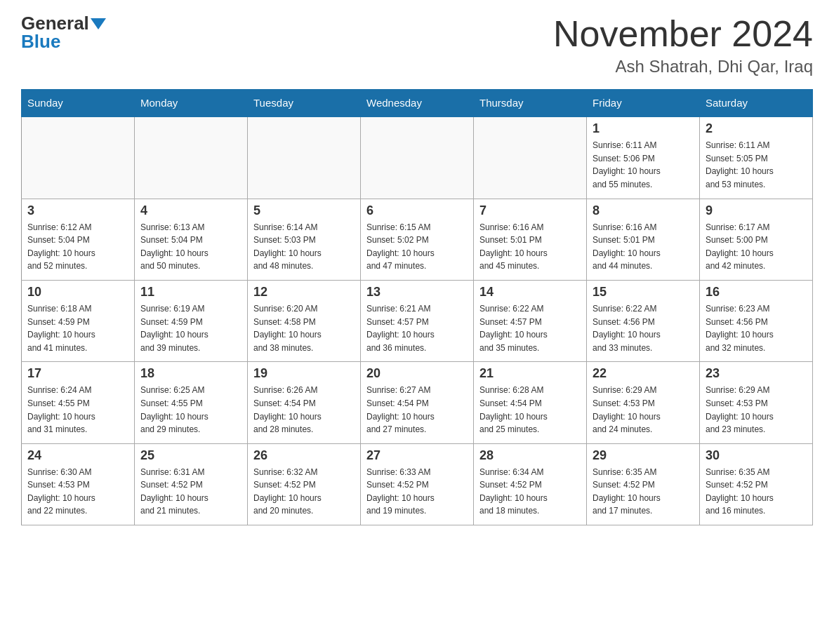 Image resolution: width=834 pixels, height=644 pixels. Describe the element at coordinates (683, 45) in the screenshot. I see `title-area: November 2024 Ash Shatrah, Dhi Qar, Iraq` at that location.